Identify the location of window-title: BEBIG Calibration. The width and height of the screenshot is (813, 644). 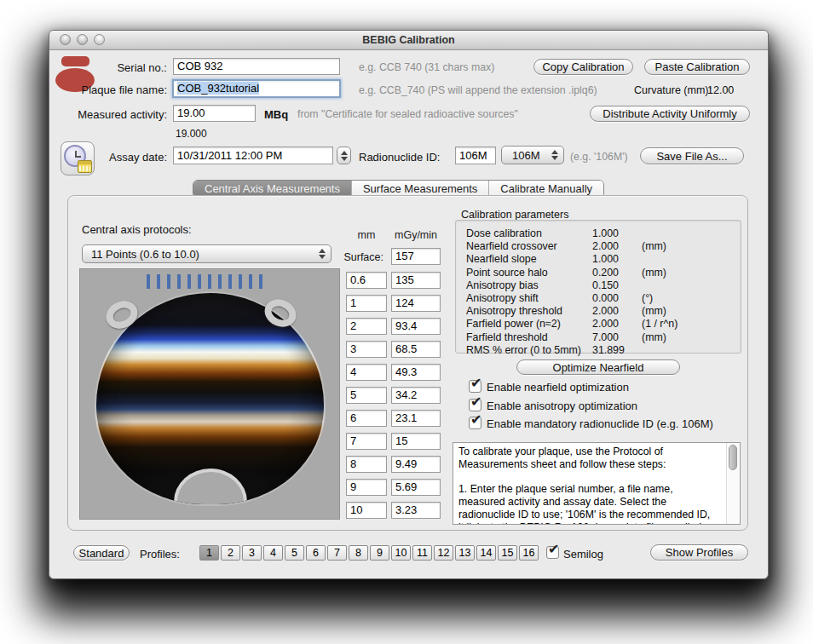
(409, 40).